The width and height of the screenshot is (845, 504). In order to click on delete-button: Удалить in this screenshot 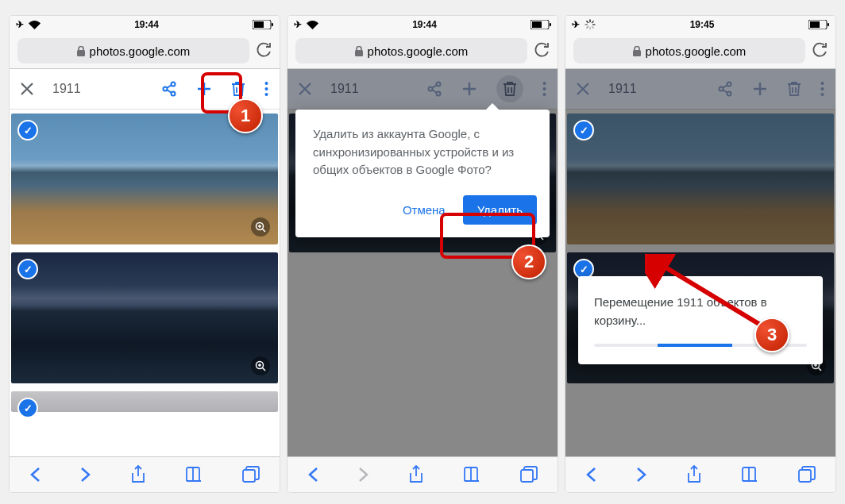, I will do `click(500, 210)`.